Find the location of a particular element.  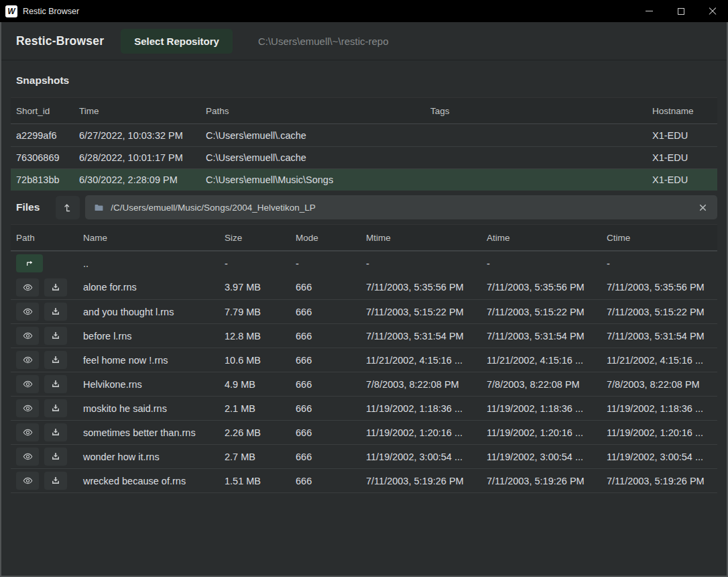

file-ctime: - is located at coordinates (660, 264).